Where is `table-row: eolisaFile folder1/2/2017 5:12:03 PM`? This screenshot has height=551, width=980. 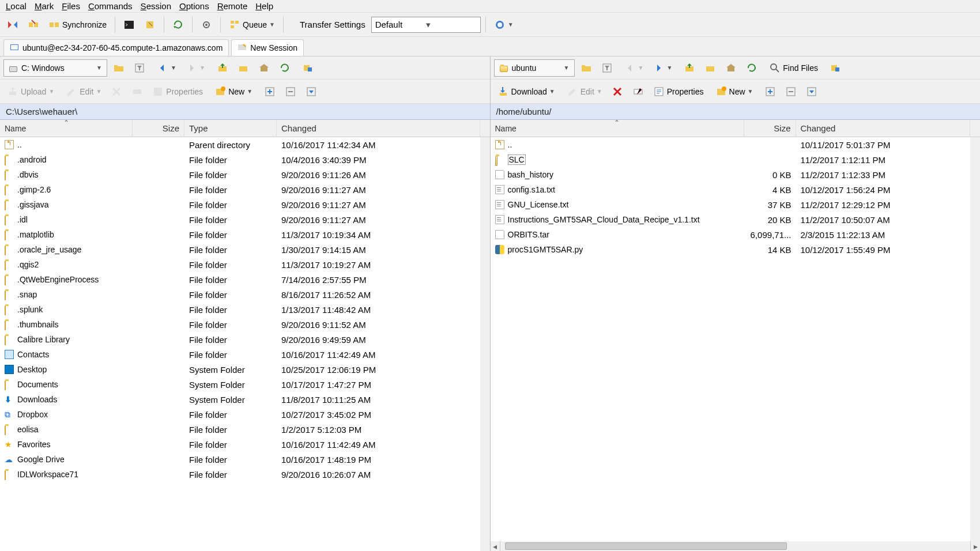
table-row: eolisaFile folder1/2/2017 5:12:03 PM is located at coordinates (240, 429).